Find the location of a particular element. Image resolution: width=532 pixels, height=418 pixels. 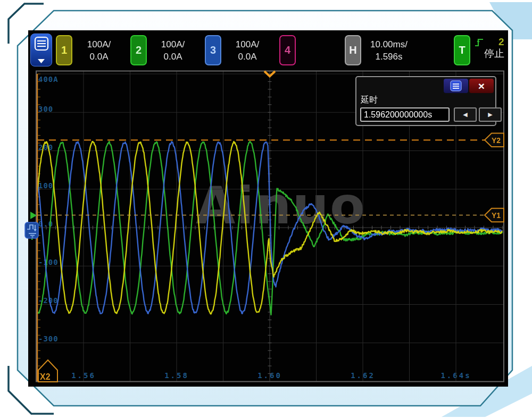

channel-3-offset: 0.0A is located at coordinates (247, 56).